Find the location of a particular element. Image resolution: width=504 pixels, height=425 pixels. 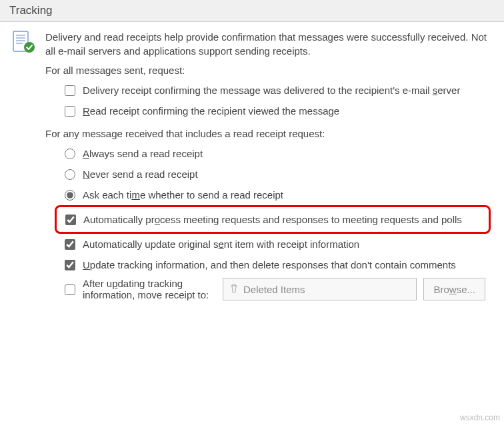

update-delete-row: Update tracking information, and then de… is located at coordinates (273, 265).